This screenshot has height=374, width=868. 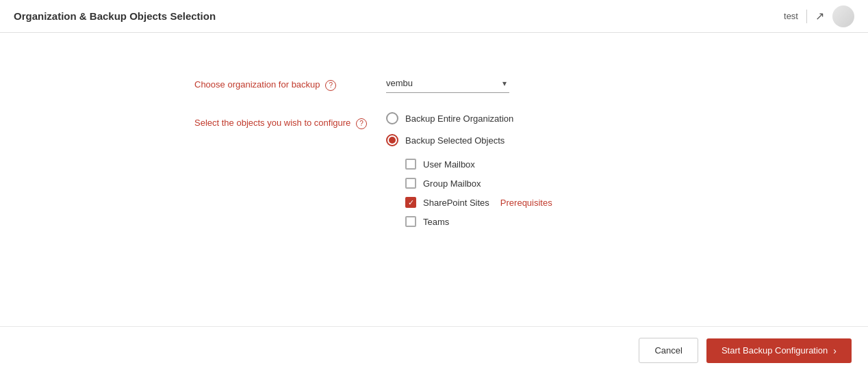 What do you see at coordinates (775, 350) in the screenshot?
I see `start-backup-label: Start Backup Configuration` at bounding box center [775, 350].